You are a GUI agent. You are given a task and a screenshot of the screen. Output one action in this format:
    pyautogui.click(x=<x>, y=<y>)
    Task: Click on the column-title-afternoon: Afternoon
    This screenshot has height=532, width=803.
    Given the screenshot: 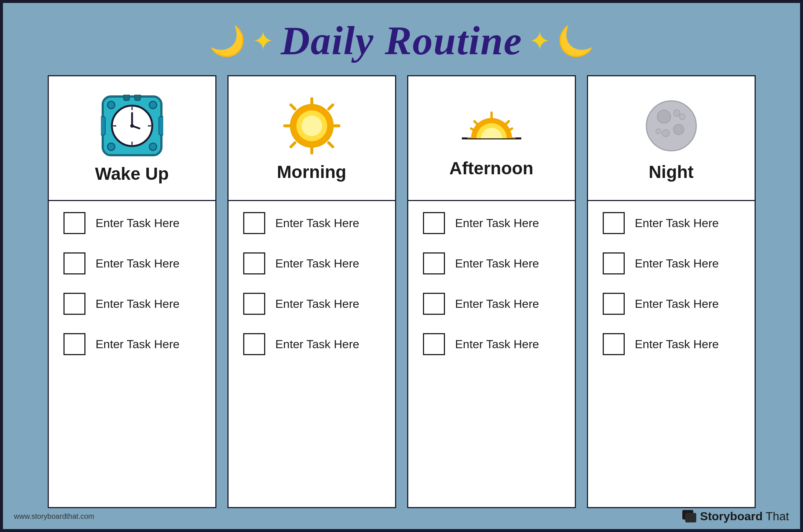 What is the action you would take?
    pyautogui.click(x=492, y=168)
    